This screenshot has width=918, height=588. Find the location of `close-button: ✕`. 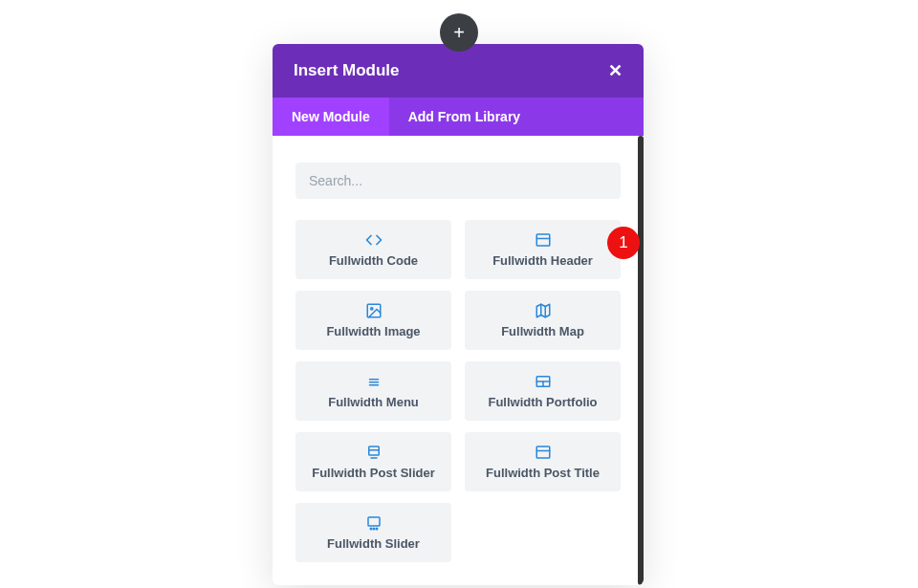

close-button: ✕ is located at coordinates (616, 71).